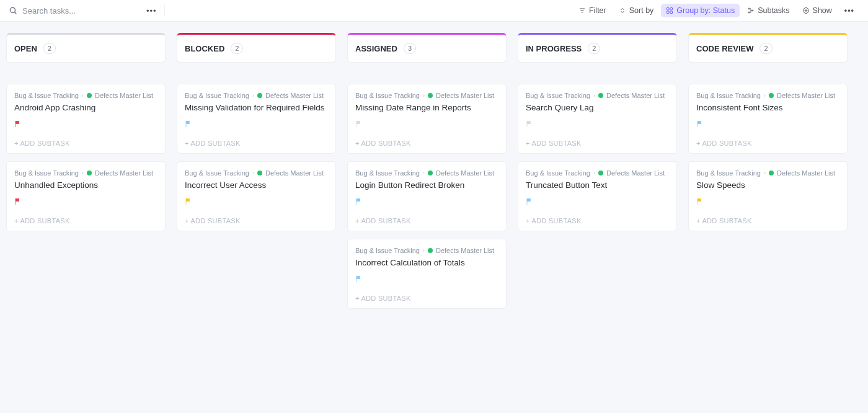  What do you see at coordinates (156, 11) in the screenshot?
I see `toolbar-more-icon: •••` at bounding box center [156, 11].